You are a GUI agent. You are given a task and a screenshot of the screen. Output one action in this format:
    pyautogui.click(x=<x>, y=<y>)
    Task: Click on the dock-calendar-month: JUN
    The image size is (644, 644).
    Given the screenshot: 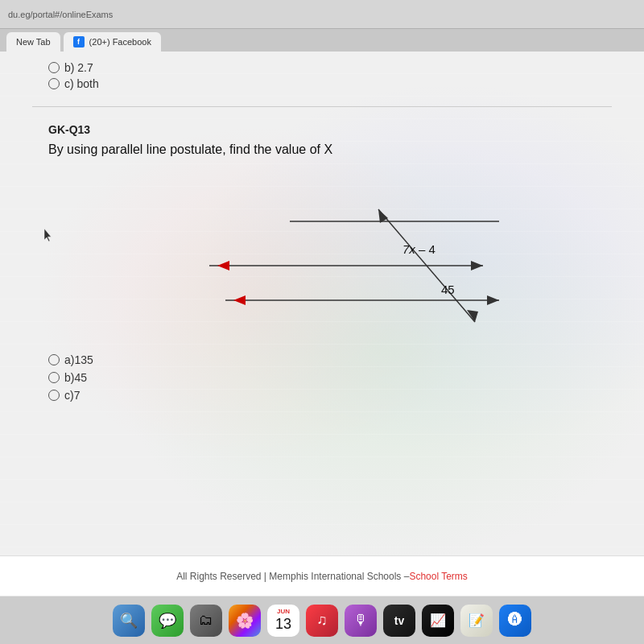 What is the action you would take?
    pyautogui.click(x=283, y=612)
    